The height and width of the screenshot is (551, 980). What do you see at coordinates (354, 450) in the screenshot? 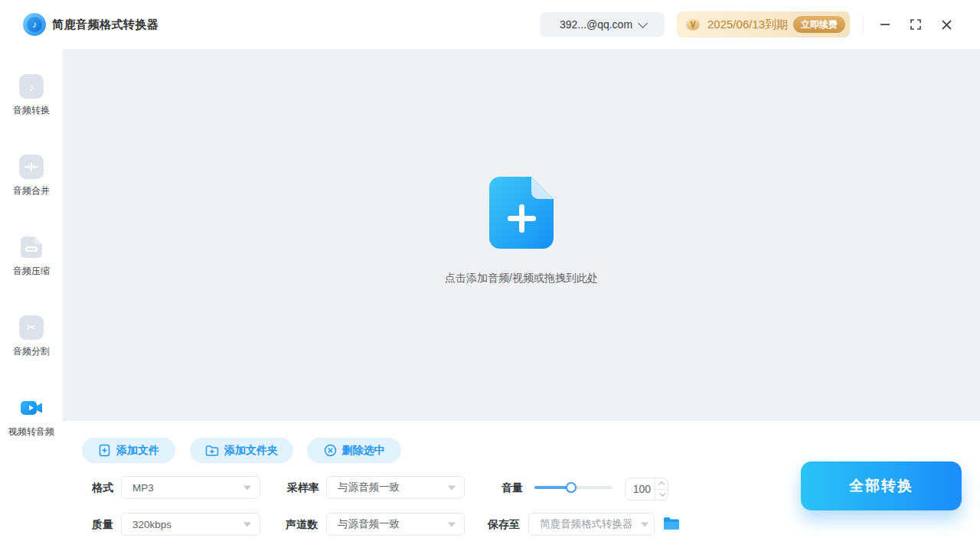
I see `delete-selected-button: 删除选中` at bounding box center [354, 450].